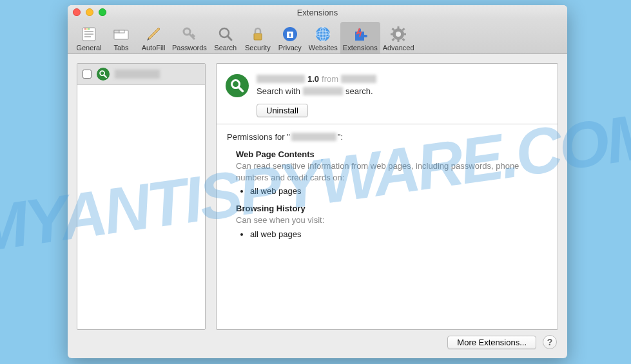  What do you see at coordinates (278, 91) in the screenshot?
I see `desc-prefix: Search with` at bounding box center [278, 91].